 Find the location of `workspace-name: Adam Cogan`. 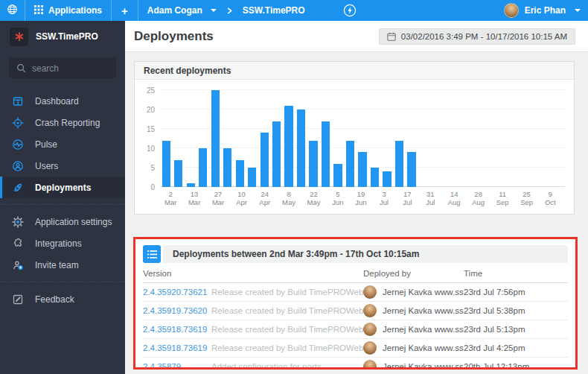

workspace-name: Adam Cogan is located at coordinates (175, 10).